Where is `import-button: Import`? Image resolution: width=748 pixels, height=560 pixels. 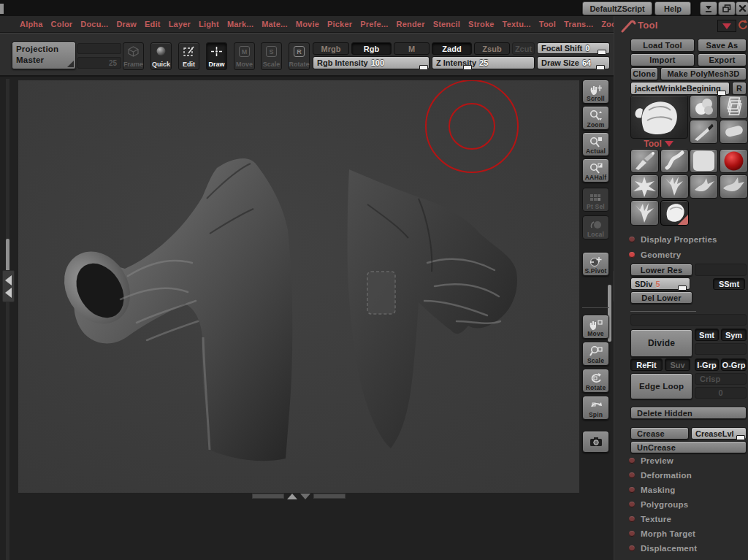
import-button: Import is located at coordinates (663, 60).